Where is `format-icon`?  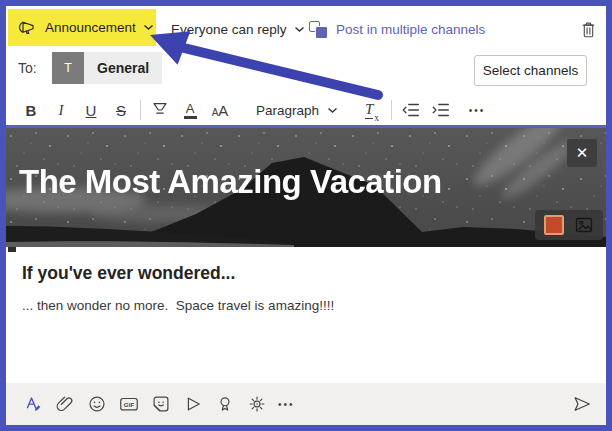
format-icon is located at coordinates (34, 404).